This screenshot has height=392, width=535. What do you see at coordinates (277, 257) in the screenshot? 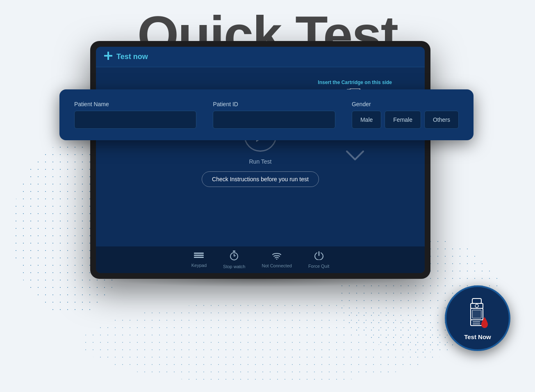
I see `wifi-icon` at bounding box center [277, 257].